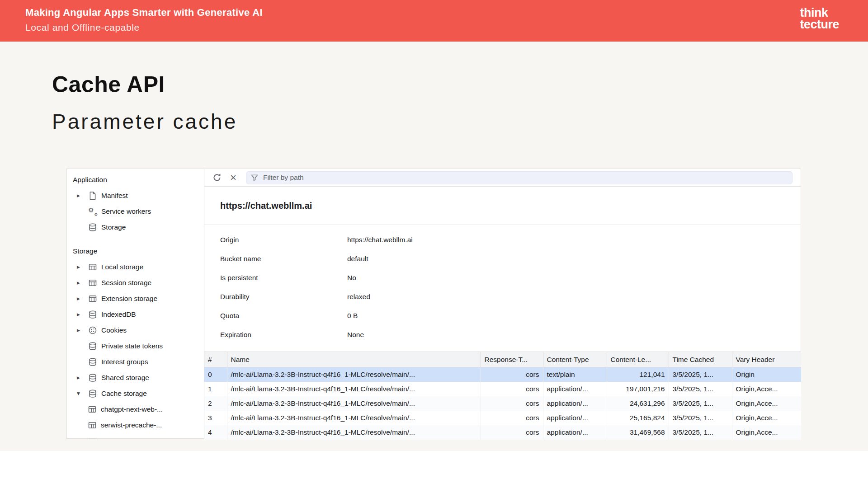  Describe the element at coordinates (637, 389) in the screenshot. I see `cell-content-length: 197,001,216` at that location.